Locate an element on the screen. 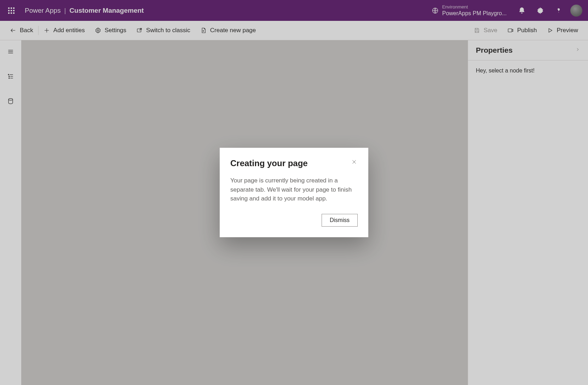 The image size is (588, 385). dialog-header: Creating your page is located at coordinates (294, 163).